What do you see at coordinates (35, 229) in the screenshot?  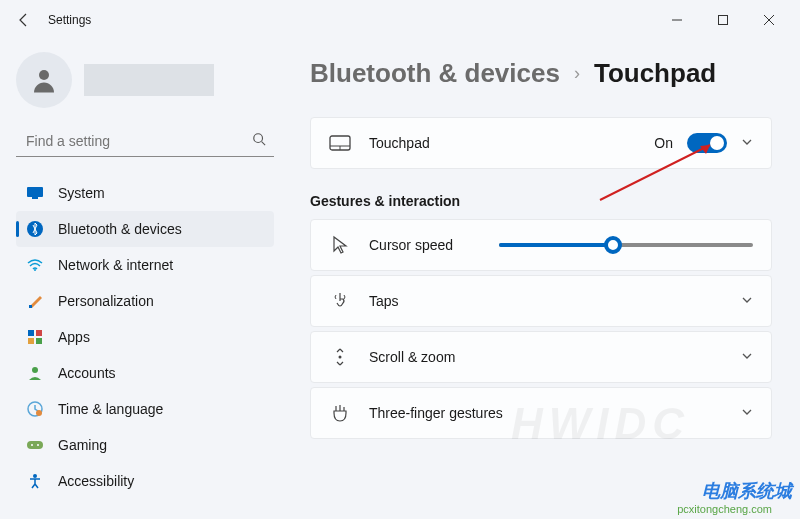 I see `bluetooth-icon` at bounding box center [35, 229].